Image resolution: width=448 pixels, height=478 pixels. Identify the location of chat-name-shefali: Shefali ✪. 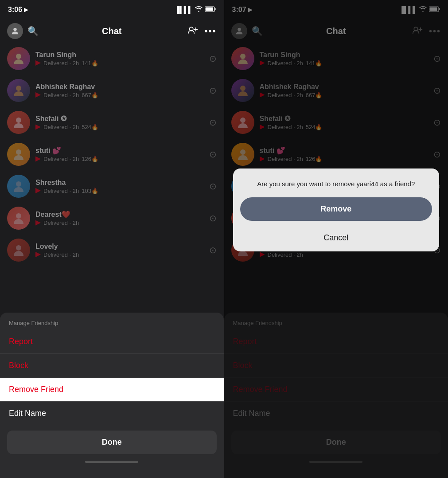
(120, 119).